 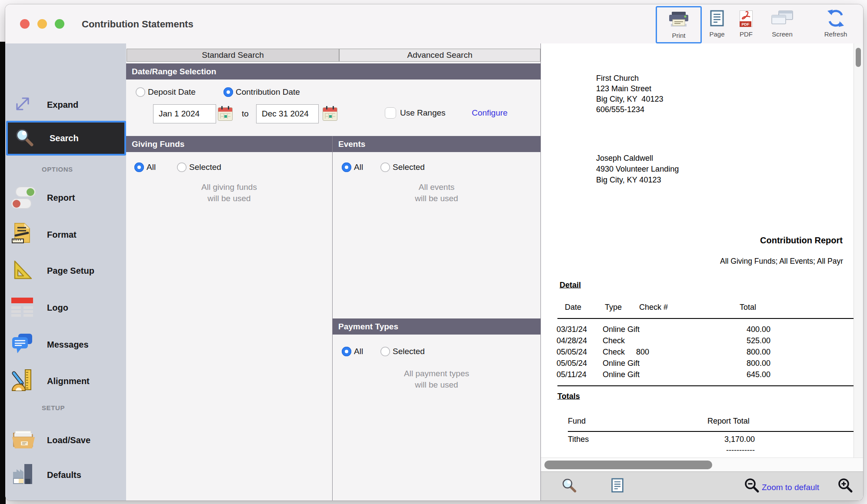 I want to click on configure-link: Configure, so click(x=490, y=113).